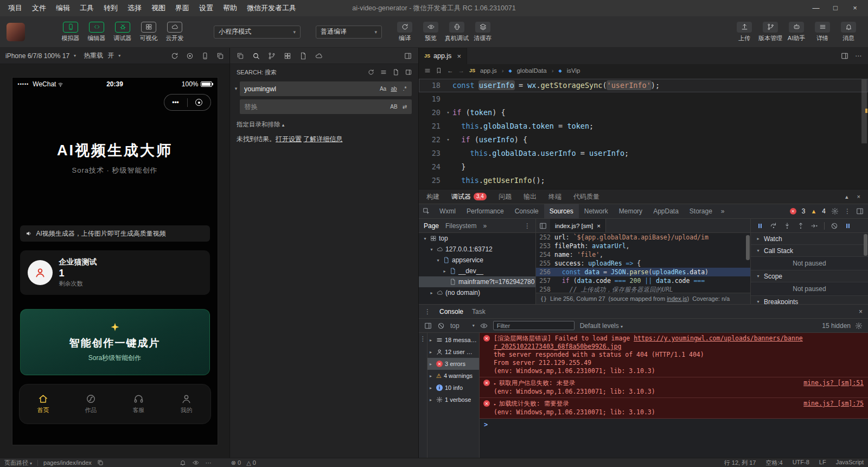 The image size is (868, 467). I want to click on toolbar-button-device: 真机调试, so click(457, 32).